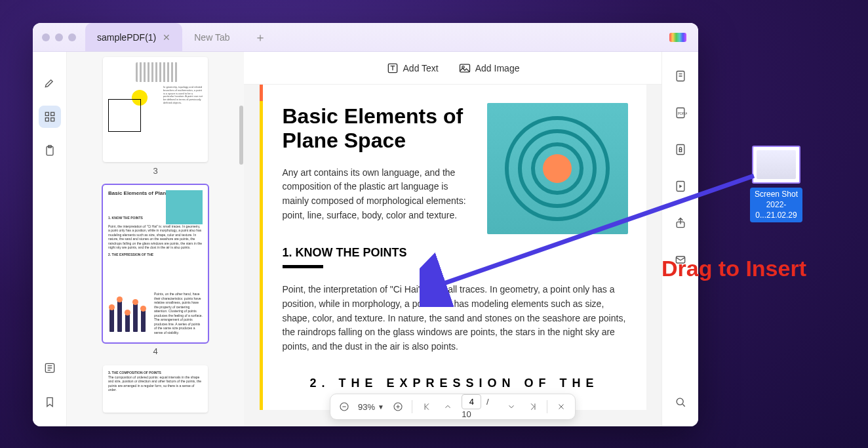  I want to click on thumbnail-page-number: 3, so click(155, 171).